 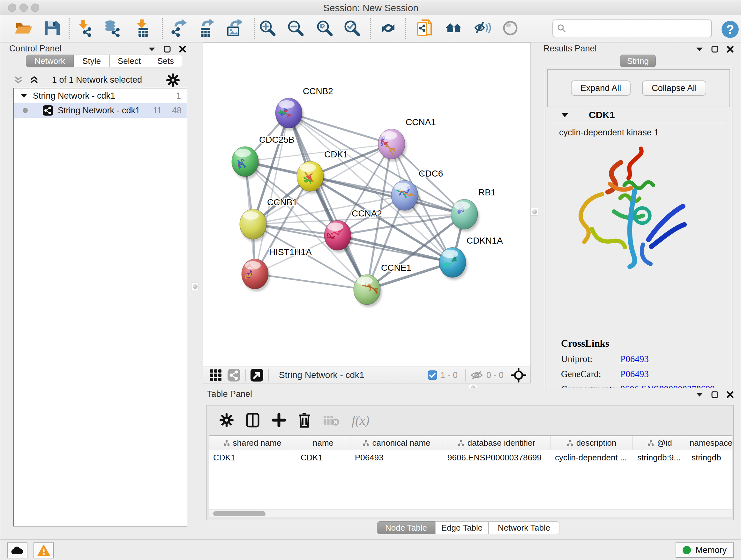 What do you see at coordinates (592, 443) in the screenshot?
I see `column-header-description: description` at bounding box center [592, 443].